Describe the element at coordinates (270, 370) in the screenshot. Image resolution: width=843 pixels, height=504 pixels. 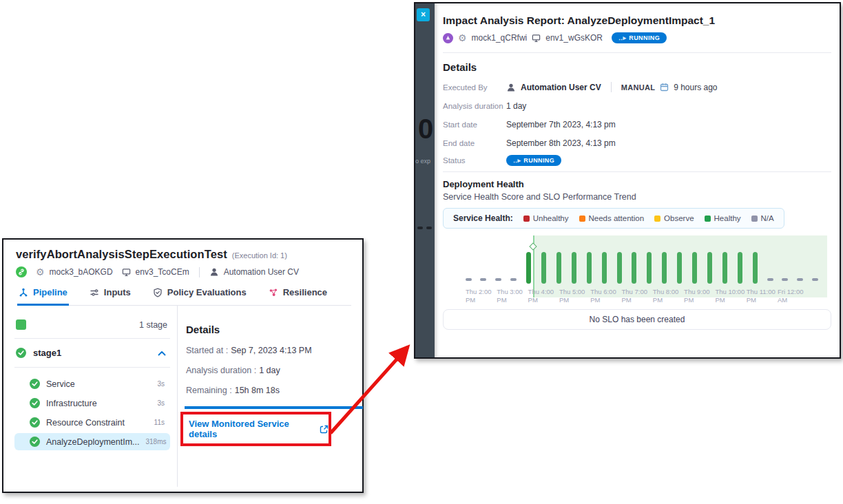
I see `detail-value: 1 day` at that location.